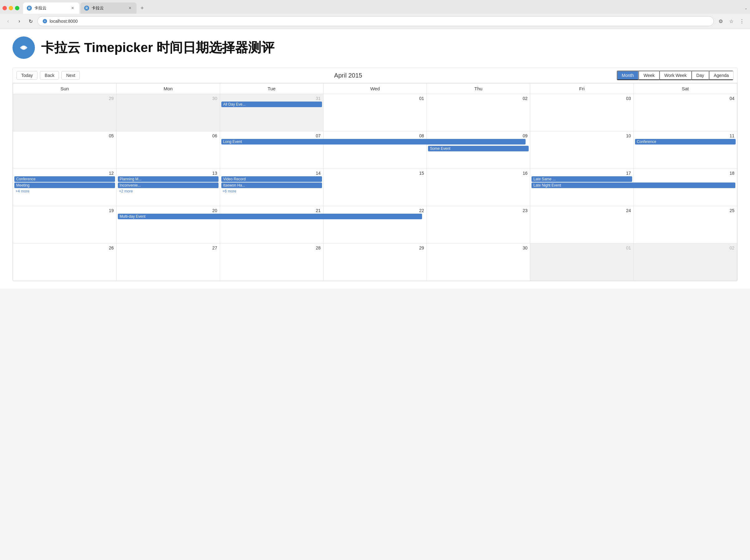 The width and height of the screenshot is (750, 560). What do you see at coordinates (64, 179) in the screenshot?
I see `event-conference-apr12: Conference` at bounding box center [64, 179].